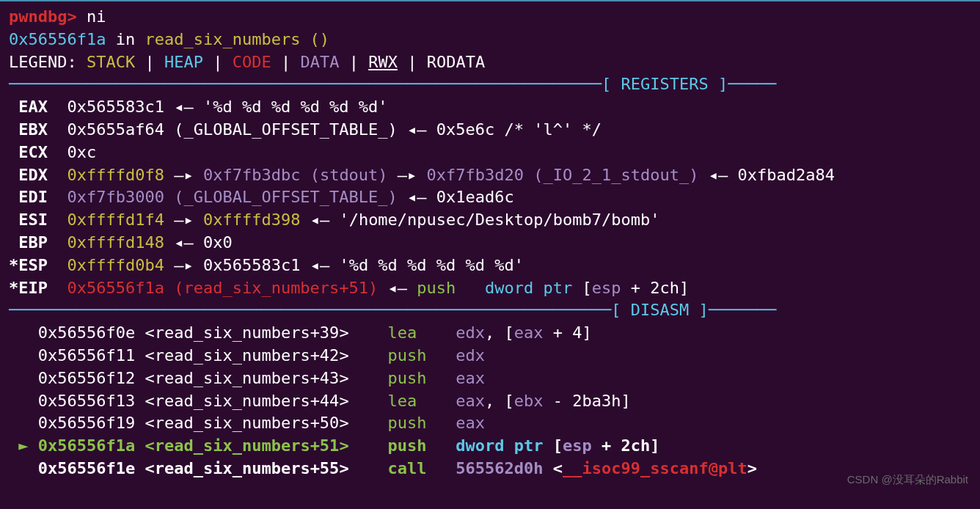 The image size is (980, 509). What do you see at coordinates (490, 243) in the screenshot?
I see `reg-ebp: EBP 0xffffd148 ◂— 0x0` at bounding box center [490, 243].